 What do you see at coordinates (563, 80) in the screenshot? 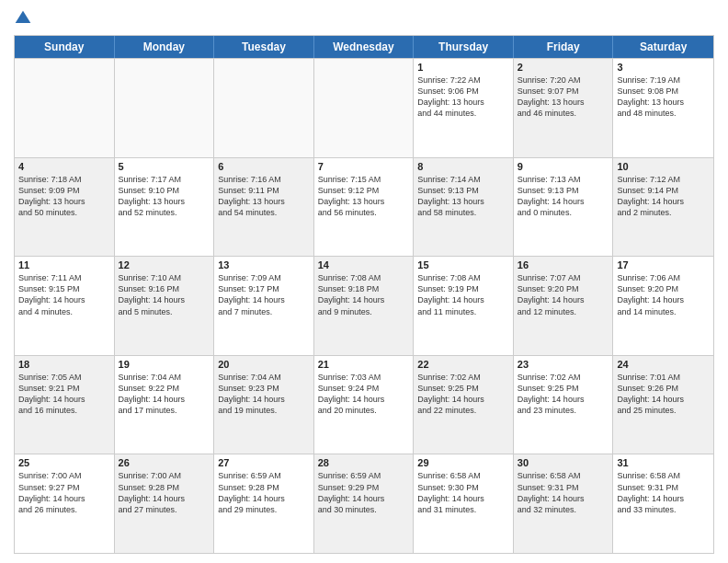
I see `cell-line: Sunrise: 7:20 AM` at bounding box center [563, 80].